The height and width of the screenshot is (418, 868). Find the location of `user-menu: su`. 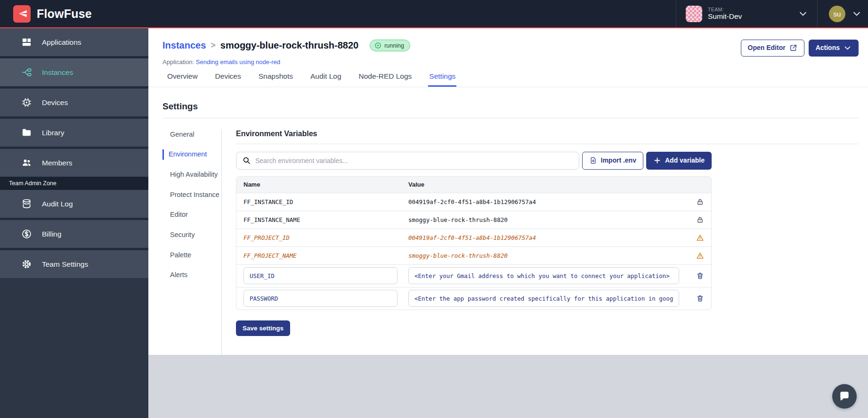

user-menu: su is located at coordinates (843, 14).